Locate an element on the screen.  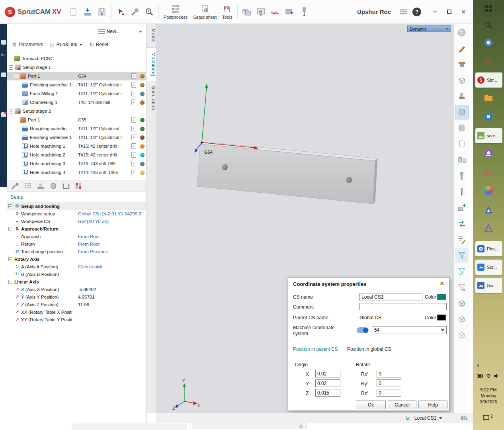
start-button is located at coordinates (488, 8).